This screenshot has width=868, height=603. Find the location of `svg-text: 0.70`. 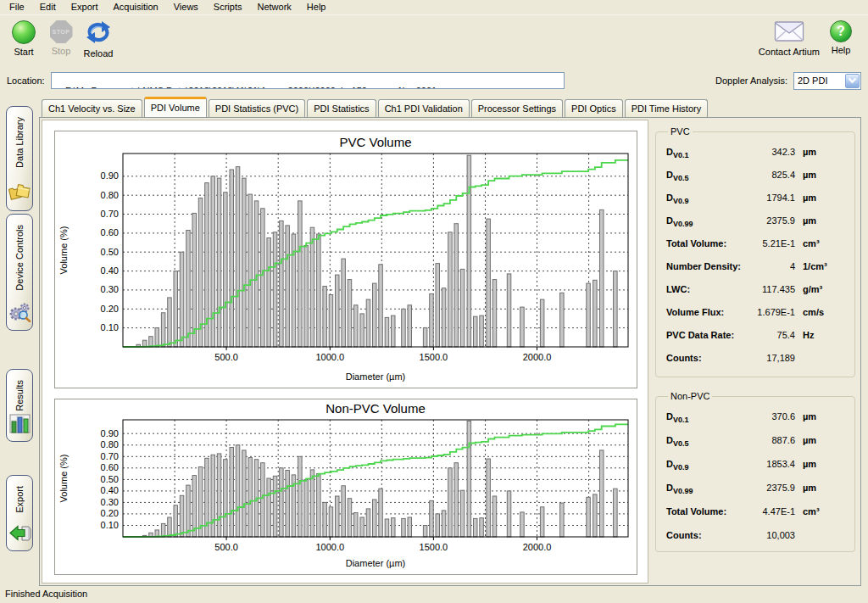

svg-text: 0.70 is located at coordinates (110, 214).